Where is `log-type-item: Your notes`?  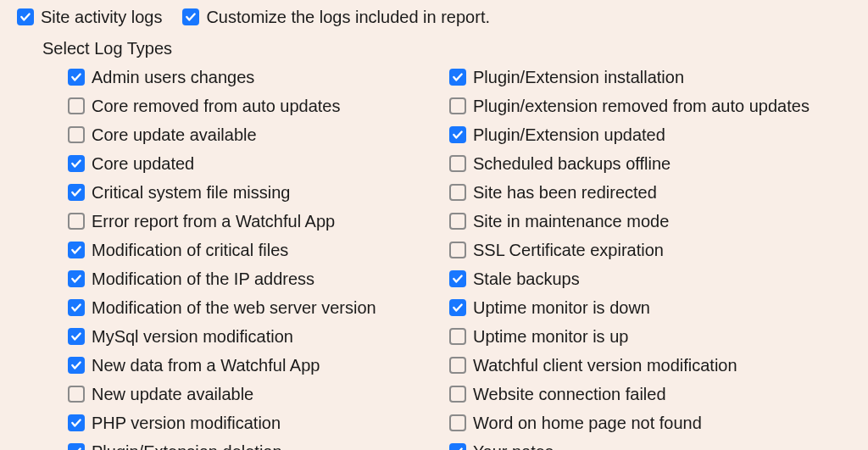
log-type-item: Your notes is located at coordinates (648, 446).